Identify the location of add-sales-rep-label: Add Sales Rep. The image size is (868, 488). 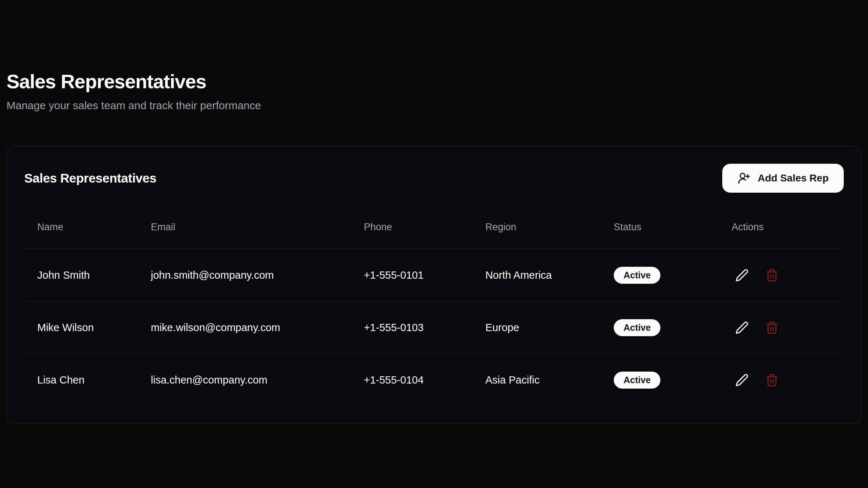
(793, 178).